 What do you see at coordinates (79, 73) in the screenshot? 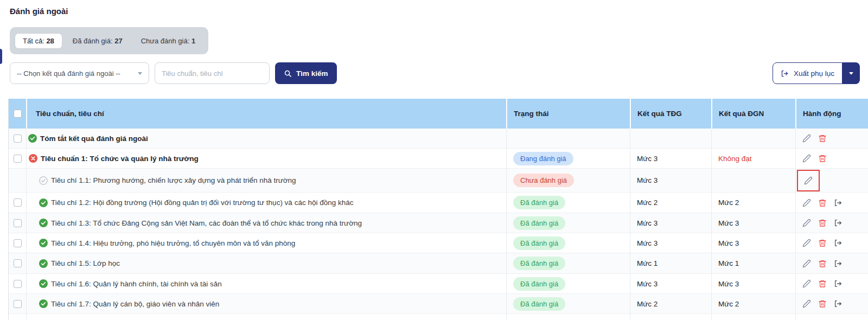
I see `result-filter-select: -- Chọn kết quả đánh giá ngoài --` at bounding box center [79, 73].